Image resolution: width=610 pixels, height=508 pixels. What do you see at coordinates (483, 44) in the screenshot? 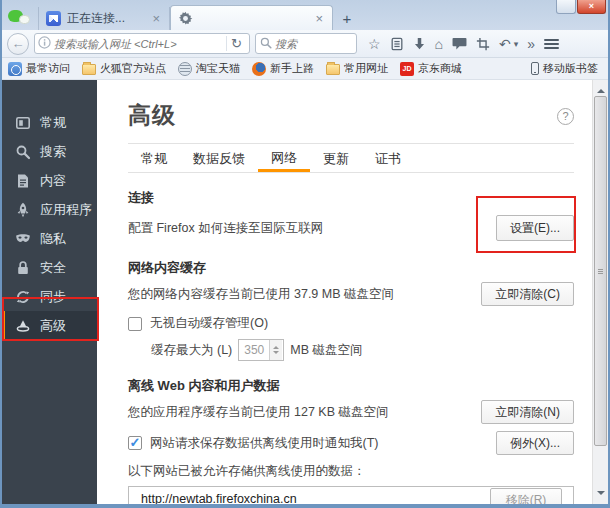
I see `screenshot-crop-icon` at bounding box center [483, 44].